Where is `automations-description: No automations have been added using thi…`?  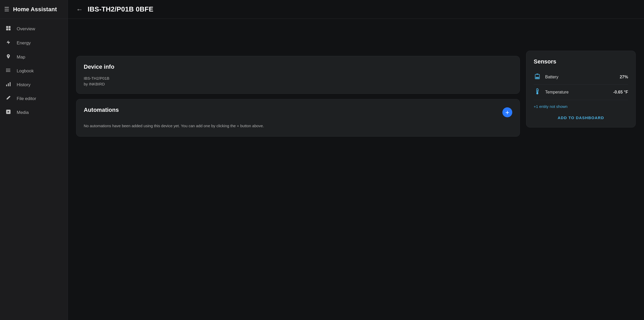 automations-description: No automations have been added using thi… is located at coordinates (298, 126).